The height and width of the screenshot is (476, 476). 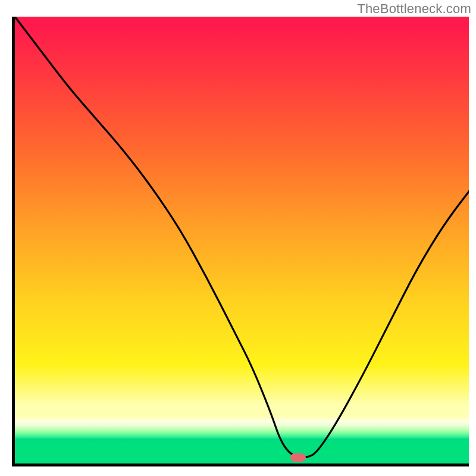 What do you see at coordinates (298, 458) in the screenshot?
I see `optimal-marker` at bounding box center [298, 458].